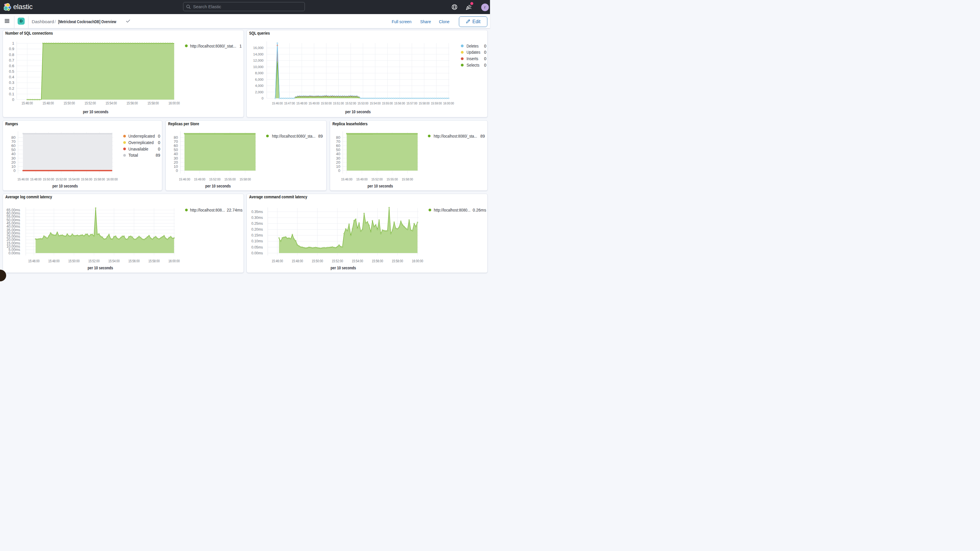 Image resolution: width=980 pixels, height=551 pixels. I want to click on svg-text: 0.00ms, so click(257, 253).